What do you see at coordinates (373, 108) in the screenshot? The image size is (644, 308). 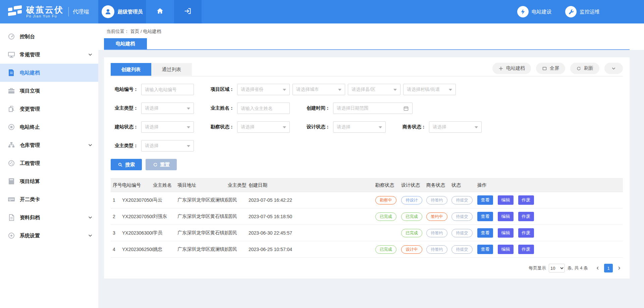 I see `date-range-picker: 请选择日期范围` at bounding box center [373, 108].